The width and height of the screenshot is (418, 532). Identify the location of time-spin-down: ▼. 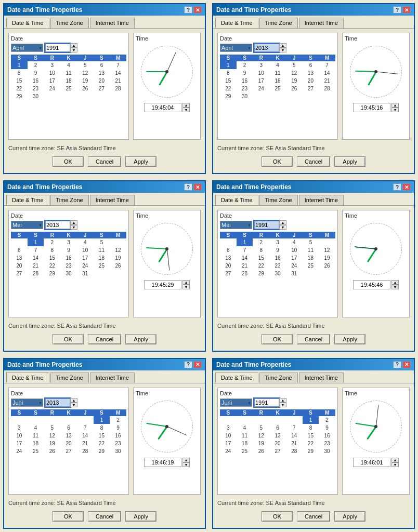
(395, 287).